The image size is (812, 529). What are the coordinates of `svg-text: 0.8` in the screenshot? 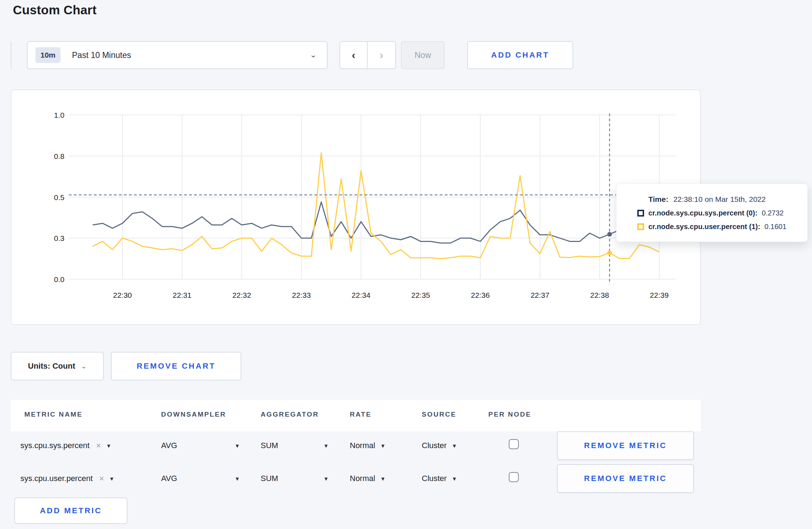 It's located at (59, 156).